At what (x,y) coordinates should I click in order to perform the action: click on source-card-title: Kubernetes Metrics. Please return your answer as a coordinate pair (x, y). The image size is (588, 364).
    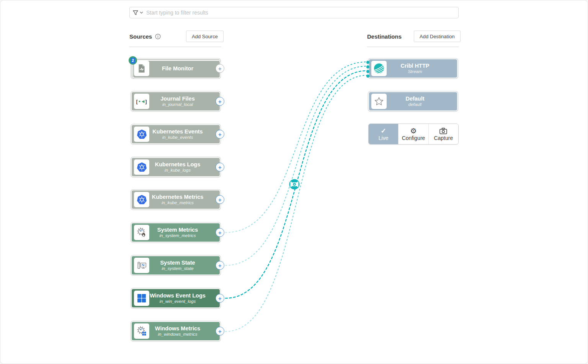
    Looking at the image, I should click on (178, 197).